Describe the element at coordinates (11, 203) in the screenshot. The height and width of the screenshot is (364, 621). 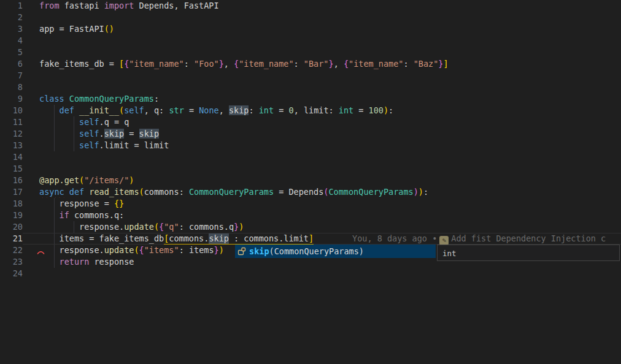
I see `line-number: 18` at that location.